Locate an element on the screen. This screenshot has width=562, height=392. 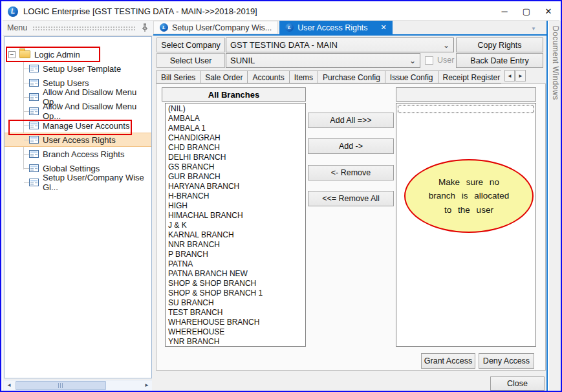
branch-item: SHOP & SHOP BRANCH 1 is located at coordinates (237, 294).